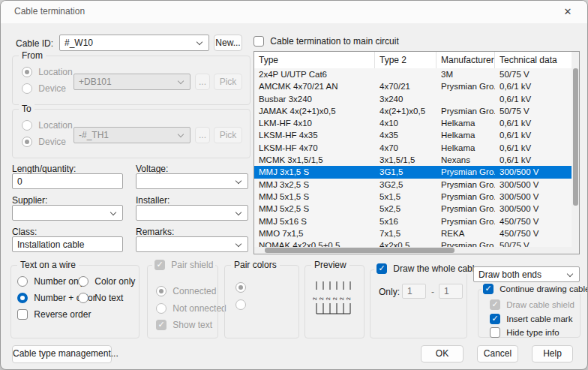 The height and width of the screenshot is (370, 588). What do you see at coordinates (228, 43) in the screenshot?
I see `new-button: New...` at bounding box center [228, 43].